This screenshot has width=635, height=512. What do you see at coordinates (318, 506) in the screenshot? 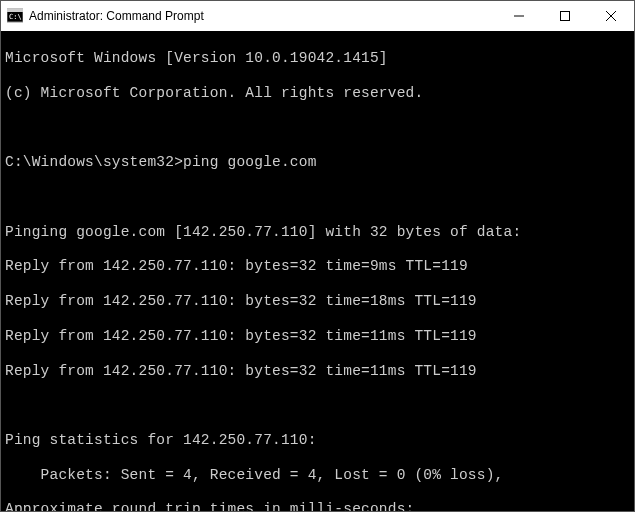
I see `stats-time-header-line: Approximate round trip times in milli-se…` at bounding box center [318, 506].